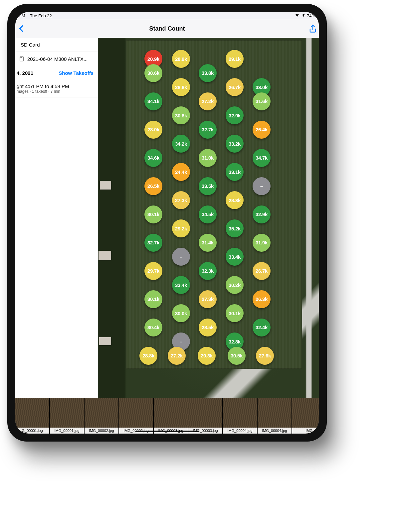 The height and width of the screenshot is (532, 394). What do you see at coordinates (21, 29) in the screenshot?
I see `back-icon` at bounding box center [21, 29].